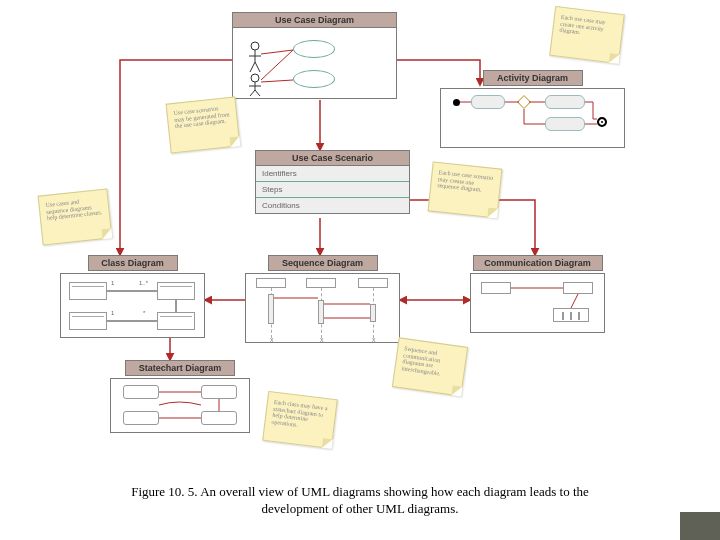 This screenshot has width=720, height=540. What do you see at coordinates (700, 526) in the screenshot?
I see `corner-decoration` at bounding box center [700, 526].